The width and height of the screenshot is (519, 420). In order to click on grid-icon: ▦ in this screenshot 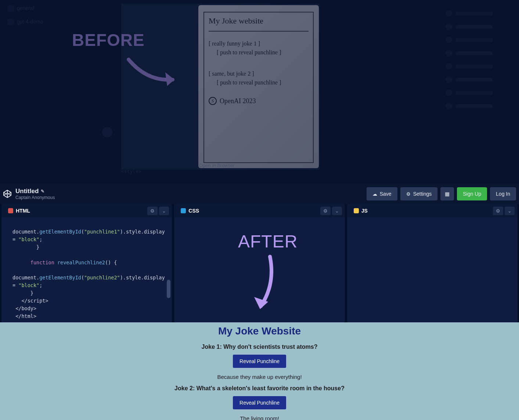, I will do `click(447, 194)`.